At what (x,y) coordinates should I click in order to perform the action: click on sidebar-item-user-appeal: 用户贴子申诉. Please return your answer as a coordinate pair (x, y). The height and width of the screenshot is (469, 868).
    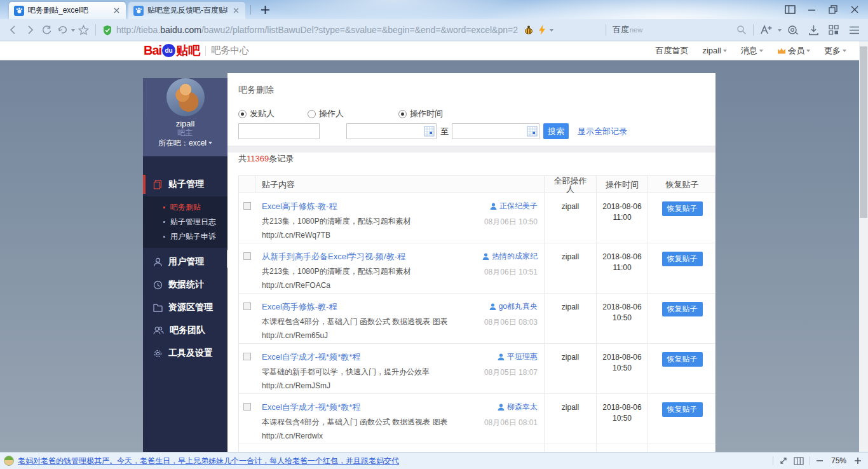
    Looking at the image, I should click on (186, 236).